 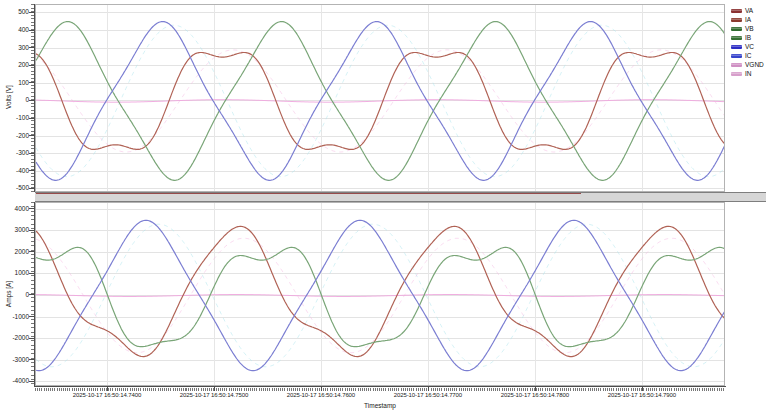 What do you see at coordinates (16, 170) in the screenshot?
I see `y-tick-label: -400` at bounding box center [16, 170].